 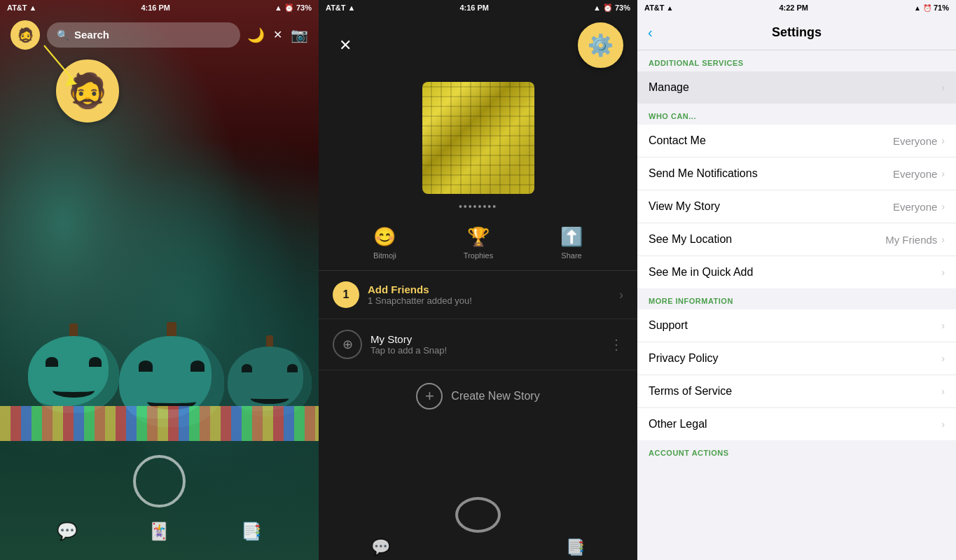 What do you see at coordinates (795, 272) in the screenshot?
I see `quick-add-label: See Me in Quick Add` at bounding box center [795, 272].